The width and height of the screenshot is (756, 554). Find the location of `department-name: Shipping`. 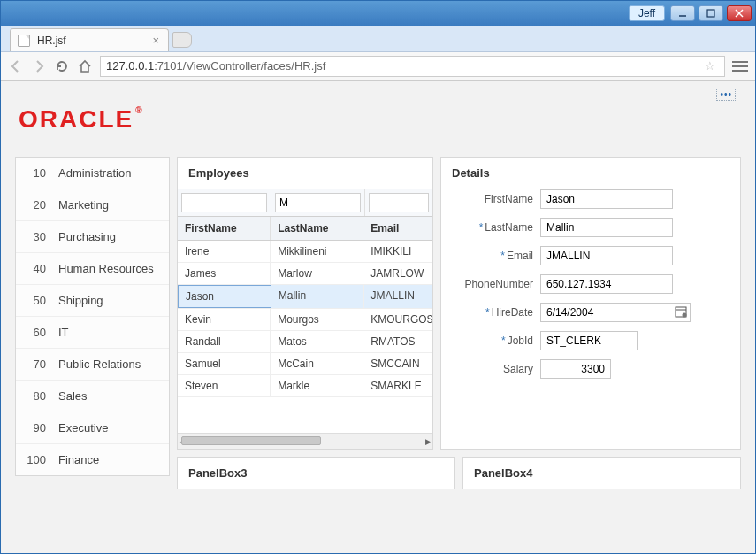

department-name: Shipping is located at coordinates (81, 301).